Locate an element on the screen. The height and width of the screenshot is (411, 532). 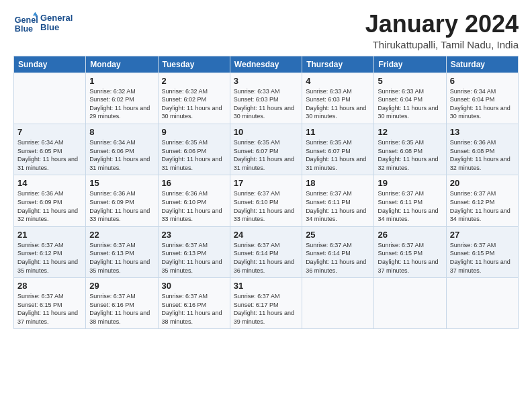
day-number: 10 is located at coordinates (266, 132).